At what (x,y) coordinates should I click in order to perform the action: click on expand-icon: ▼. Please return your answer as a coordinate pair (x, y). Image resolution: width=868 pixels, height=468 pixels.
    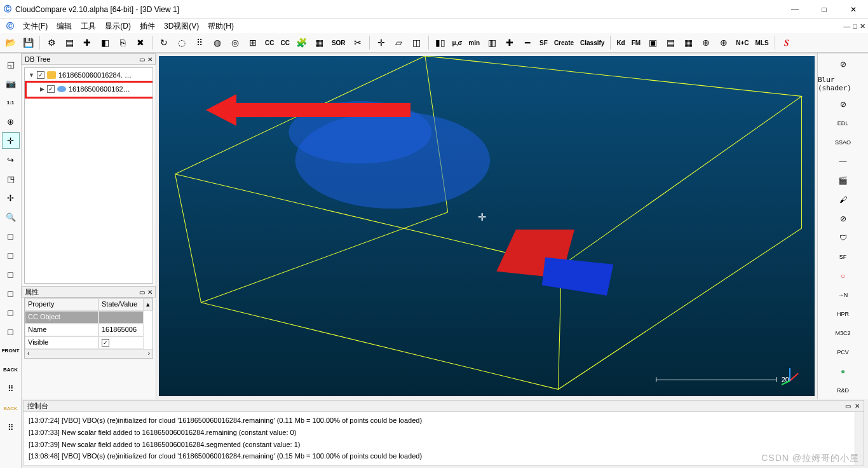
    Looking at the image, I should click on (32, 75).